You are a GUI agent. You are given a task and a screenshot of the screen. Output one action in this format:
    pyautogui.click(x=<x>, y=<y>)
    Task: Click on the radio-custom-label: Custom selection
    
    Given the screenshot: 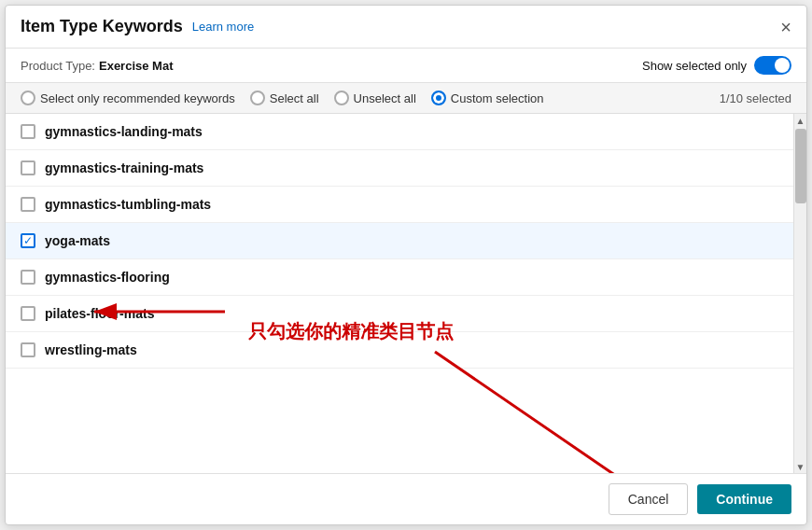 What is the action you would take?
    pyautogui.click(x=497, y=99)
    